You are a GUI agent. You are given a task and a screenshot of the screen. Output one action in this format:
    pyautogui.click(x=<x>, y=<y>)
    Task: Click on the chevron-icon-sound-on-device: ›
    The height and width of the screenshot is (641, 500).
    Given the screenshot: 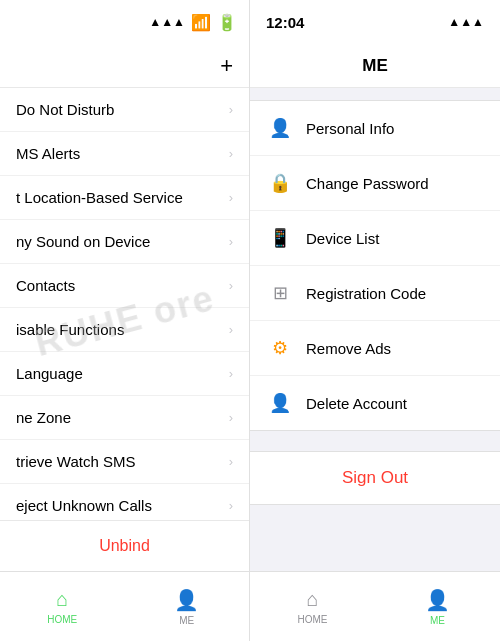 What is the action you would take?
    pyautogui.click(x=231, y=242)
    